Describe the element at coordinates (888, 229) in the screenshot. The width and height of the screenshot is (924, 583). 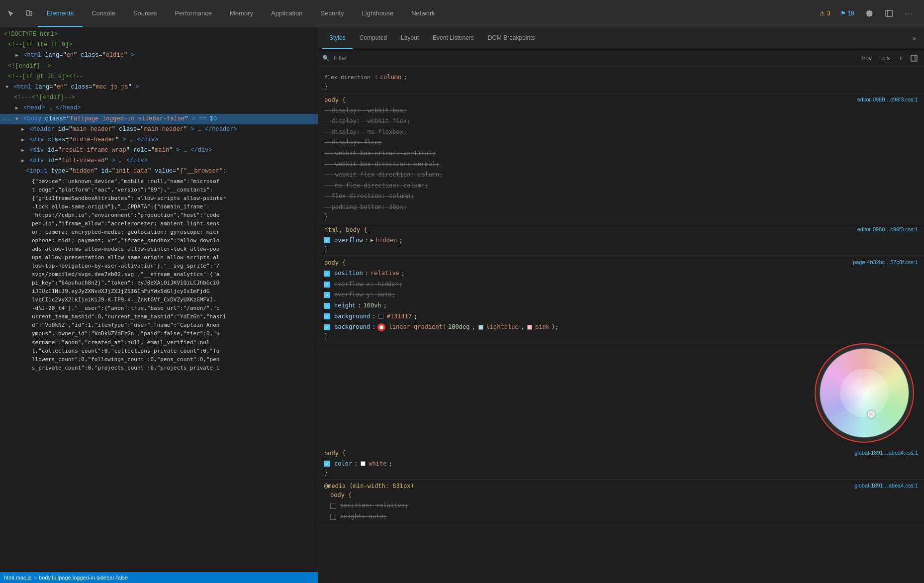
I see `rule-source-html-body: editor-0980…c96f3.css:1` at that location.